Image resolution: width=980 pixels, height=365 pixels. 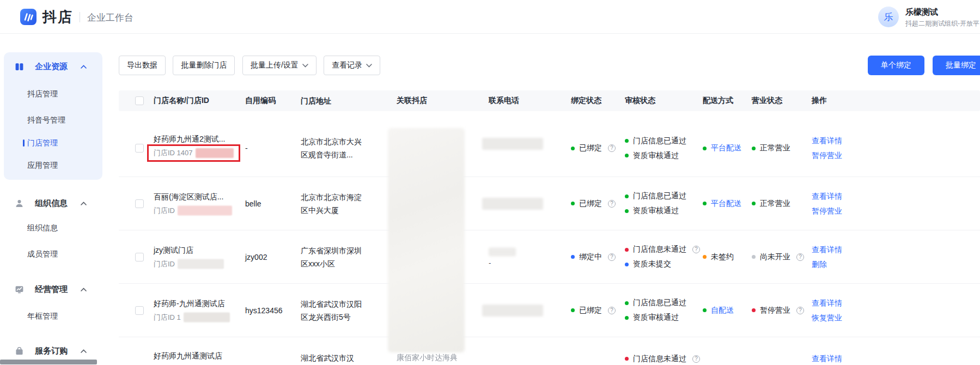 I want to click on avatar: 乐, so click(x=888, y=17).